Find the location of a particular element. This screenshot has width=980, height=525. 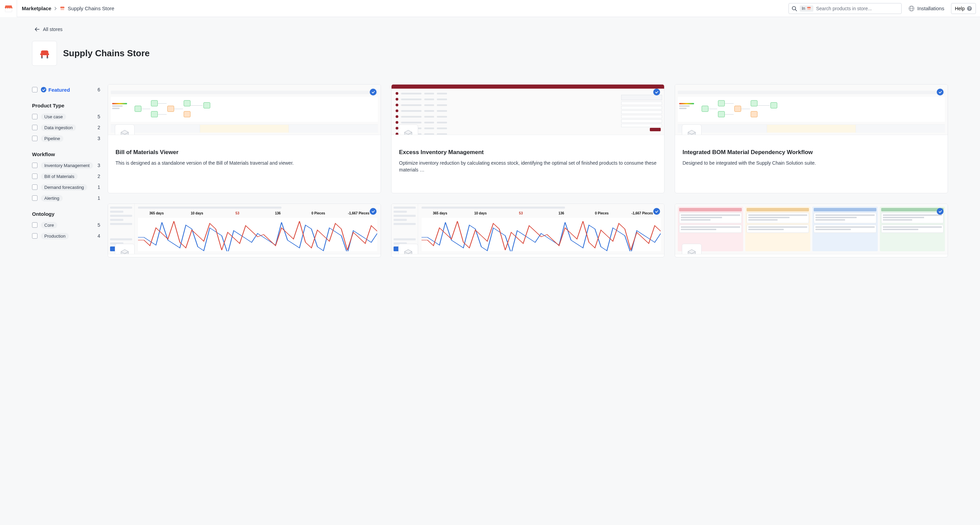

filter-row: Pipeline 3 is located at coordinates (66, 139).